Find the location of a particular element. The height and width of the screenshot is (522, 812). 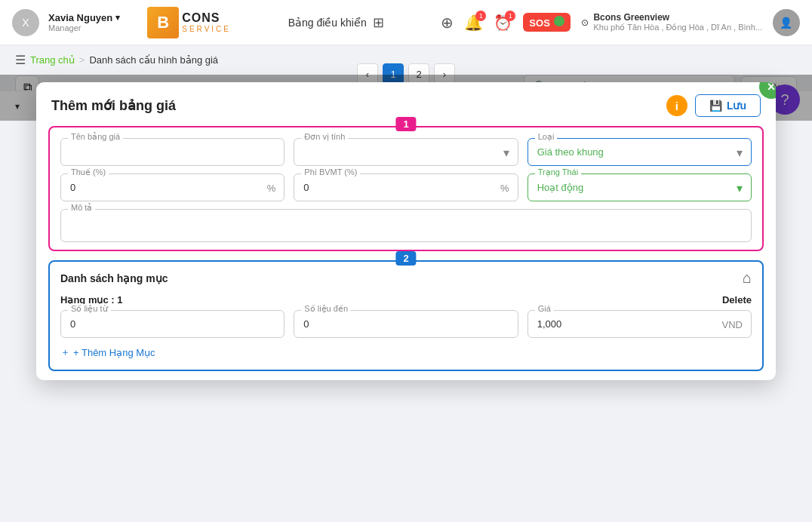

modal-title: Thêm mới bảng giá is located at coordinates (113, 106).